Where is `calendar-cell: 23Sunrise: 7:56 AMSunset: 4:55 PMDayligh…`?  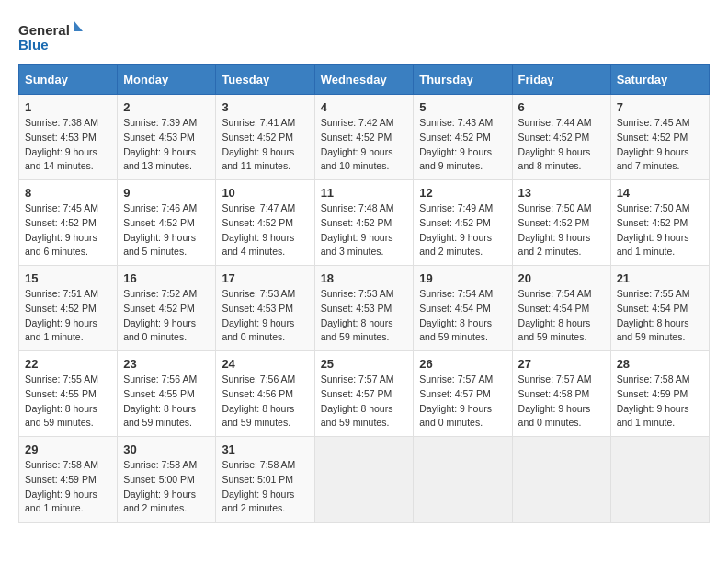 calendar-cell: 23Sunrise: 7:56 AMSunset: 4:55 PMDayligh… is located at coordinates (167, 394).